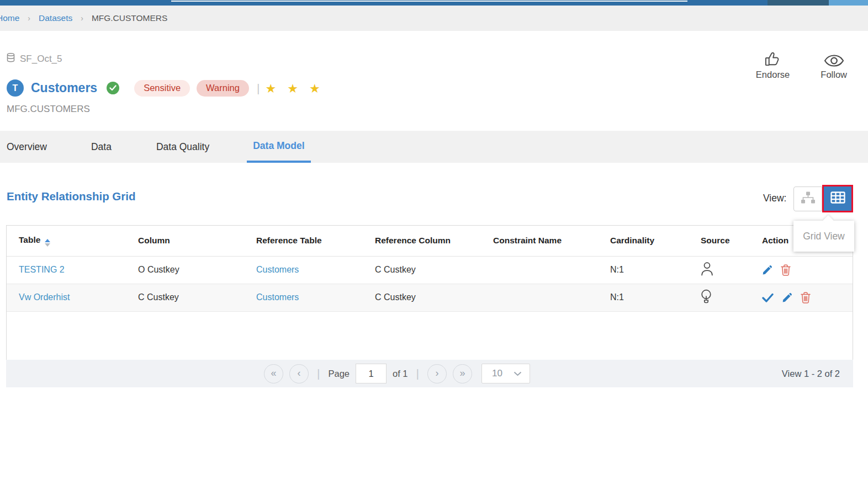  I want to click on last-page-button: », so click(463, 374).